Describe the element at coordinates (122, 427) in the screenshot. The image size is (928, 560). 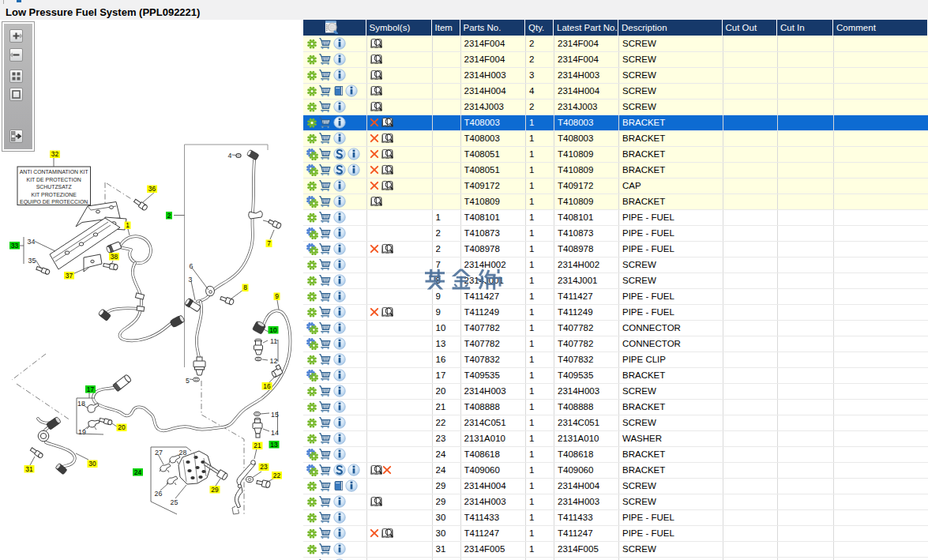
I see `svg-text: 20` at that location.